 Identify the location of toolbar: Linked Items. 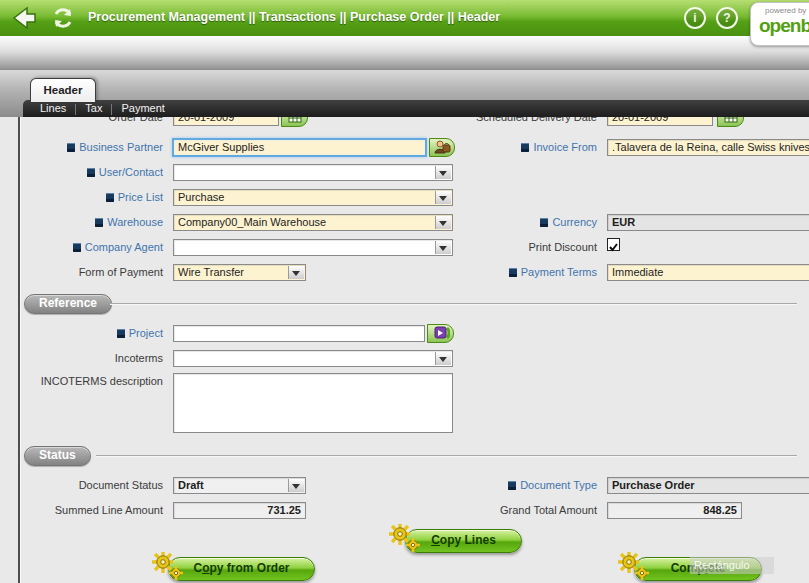
(404, 54).